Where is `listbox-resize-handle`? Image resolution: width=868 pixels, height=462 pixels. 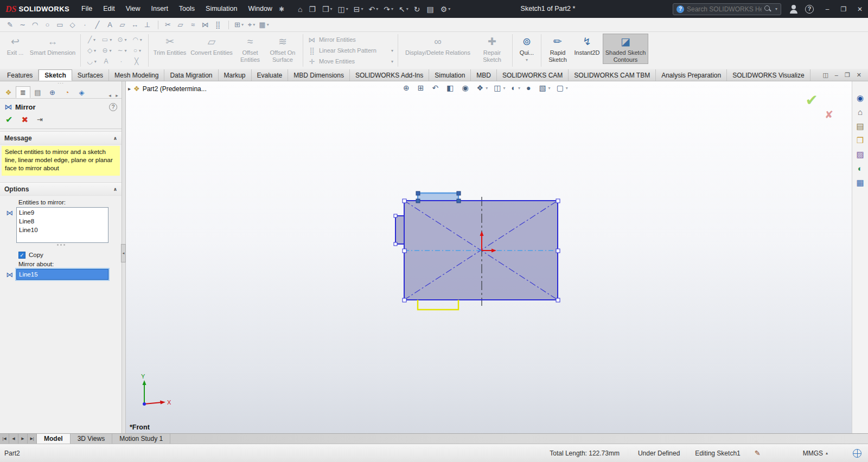 listbox-resize-handle is located at coordinates (61, 245).